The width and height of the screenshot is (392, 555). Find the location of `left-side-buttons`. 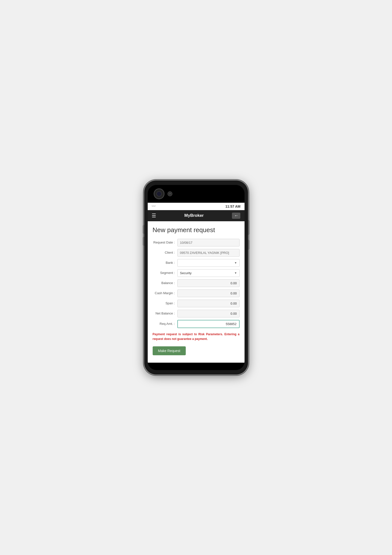

left-side-buttons is located at coordinates (144, 235).